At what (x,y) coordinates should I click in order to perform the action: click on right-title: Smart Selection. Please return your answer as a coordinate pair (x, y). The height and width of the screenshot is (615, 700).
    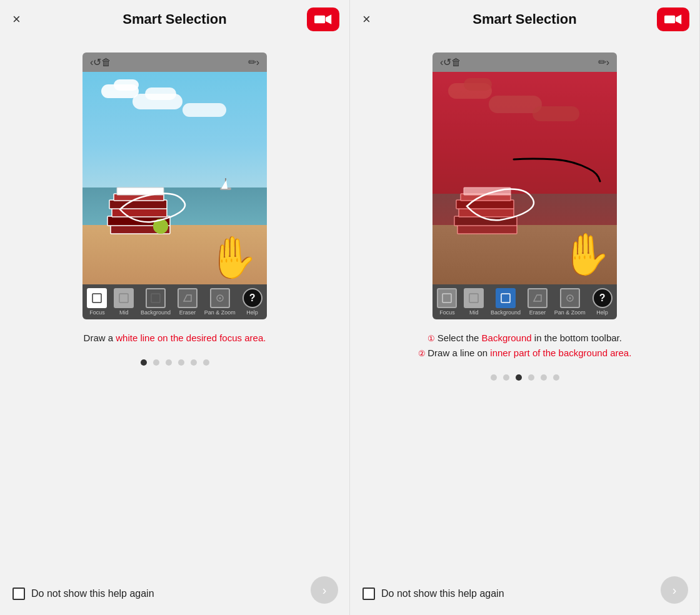
    Looking at the image, I should click on (524, 19).